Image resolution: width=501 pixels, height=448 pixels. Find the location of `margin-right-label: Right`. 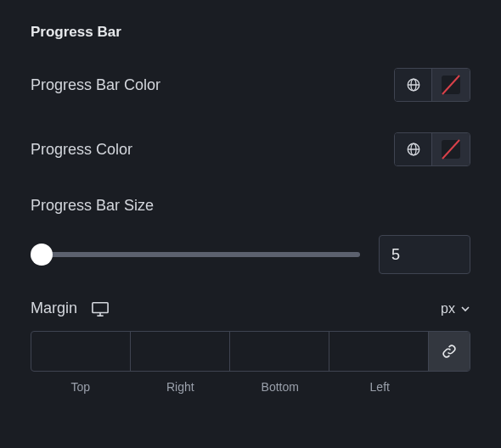

margin-right-label: Right is located at coordinates (181, 387).